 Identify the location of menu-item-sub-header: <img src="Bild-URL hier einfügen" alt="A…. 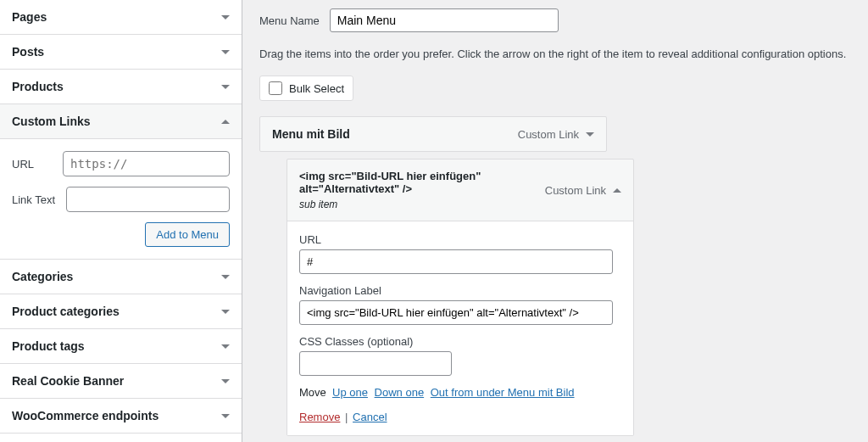
(460, 190).